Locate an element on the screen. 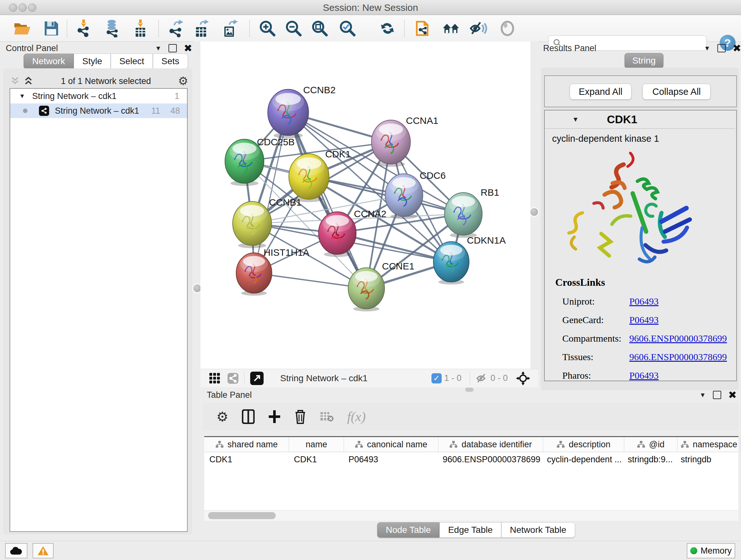 The width and height of the screenshot is (741, 560). network-group-row: ▼ String Network – cdk1 1 is located at coordinates (98, 96).